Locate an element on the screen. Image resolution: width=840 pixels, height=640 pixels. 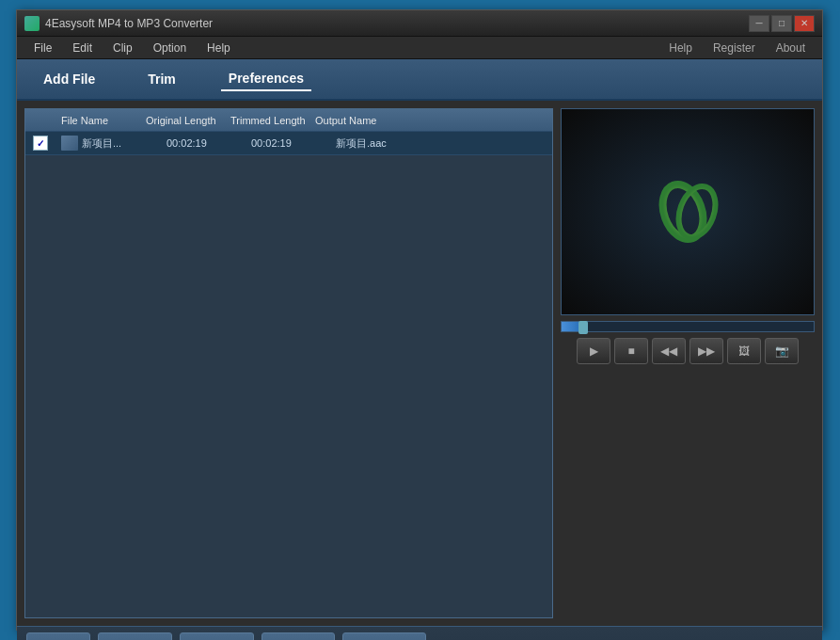
toolbar-add-file: Add File is located at coordinates (70, 79).